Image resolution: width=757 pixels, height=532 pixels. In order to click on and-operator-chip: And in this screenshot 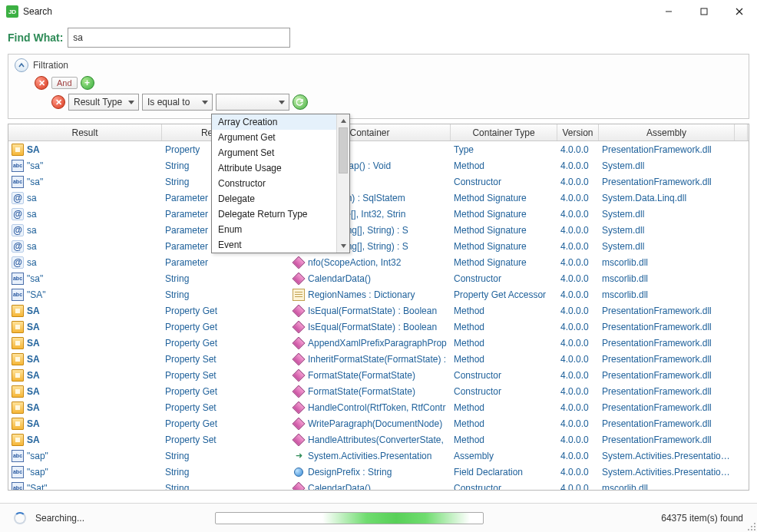, I will do `click(64, 83)`.